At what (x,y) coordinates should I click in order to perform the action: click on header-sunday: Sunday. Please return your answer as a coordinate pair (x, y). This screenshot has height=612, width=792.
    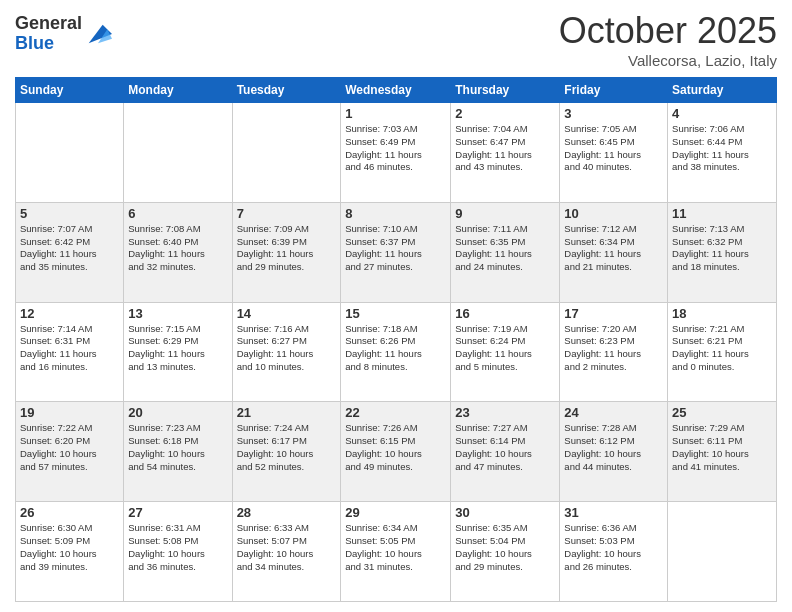
    Looking at the image, I should click on (70, 90).